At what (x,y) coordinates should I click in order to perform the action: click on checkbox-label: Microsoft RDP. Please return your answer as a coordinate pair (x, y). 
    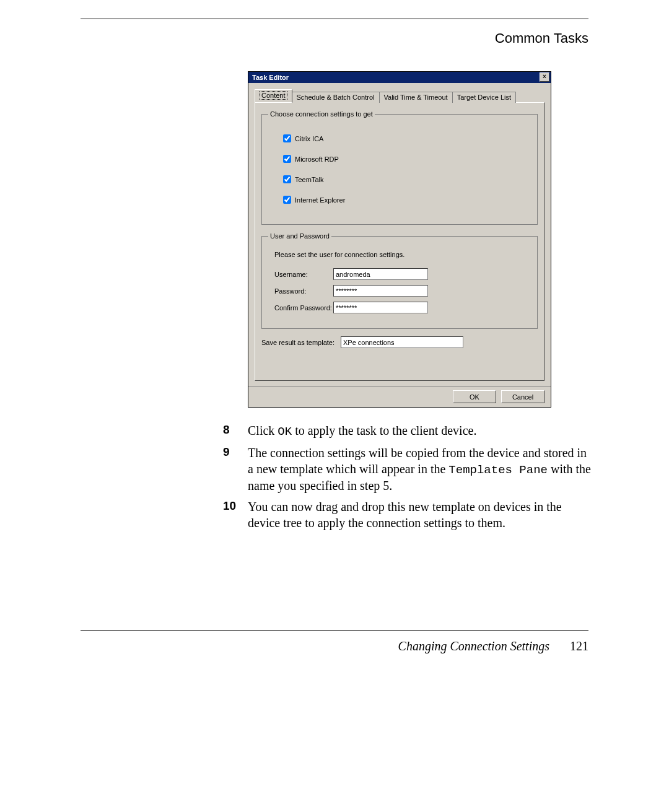
    Looking at the image, I should click on (317, 159).